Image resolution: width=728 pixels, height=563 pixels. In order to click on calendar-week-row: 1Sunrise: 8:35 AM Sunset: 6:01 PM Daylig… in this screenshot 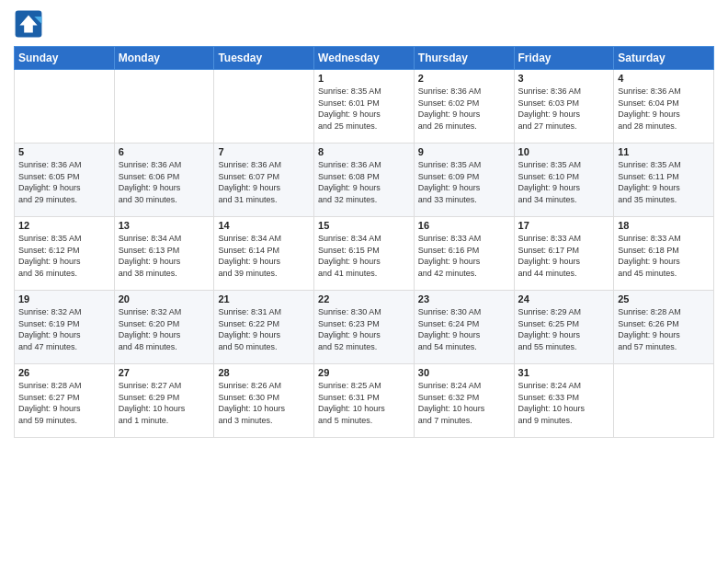, I will do `click(364, 107)`.